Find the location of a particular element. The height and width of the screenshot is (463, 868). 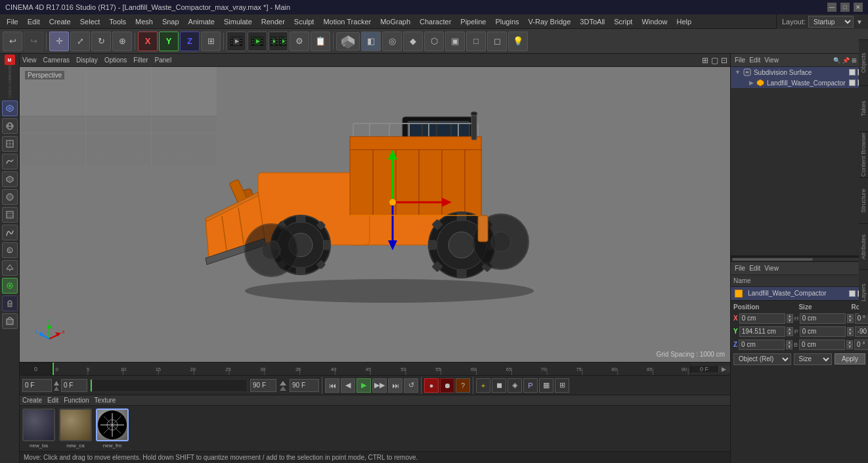

viewport-icon3: ⊡ is located at coordinates (724, 60).